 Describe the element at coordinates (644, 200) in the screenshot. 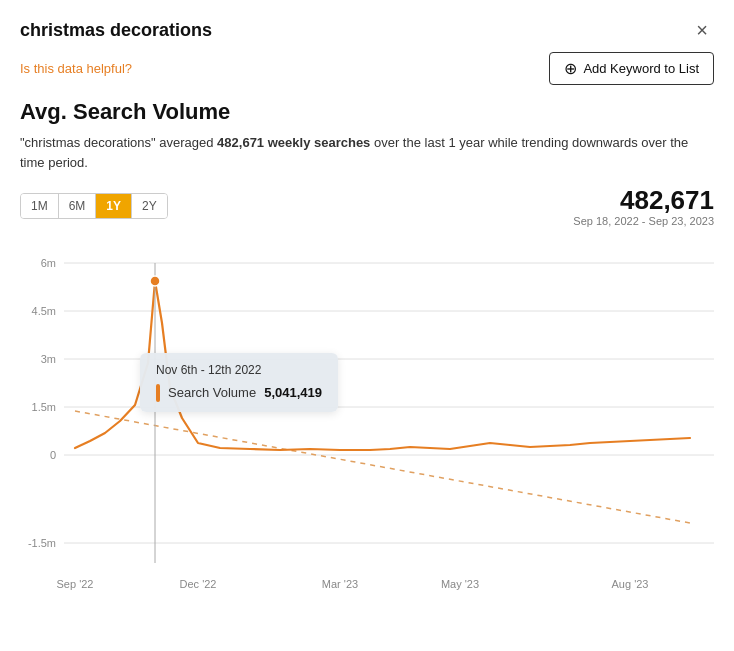

I see `avg-value-number: 482,671` at that location.